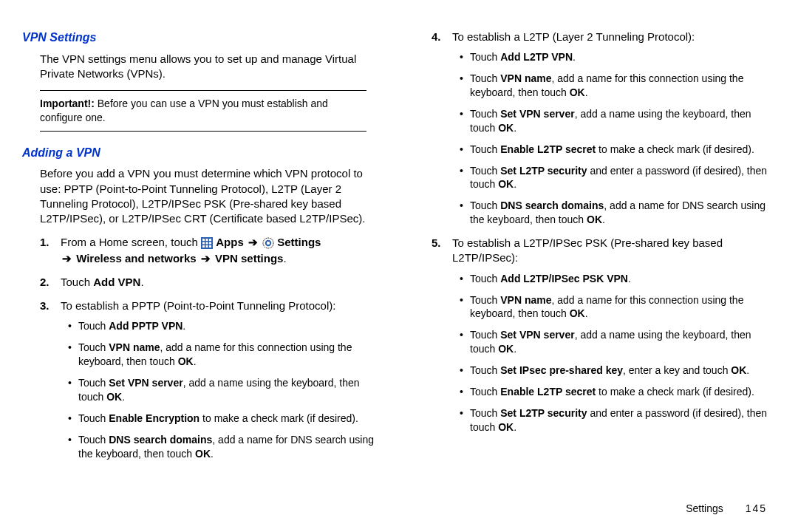  Describe the element at coordinates (203, 38) in the screenshot. I see `heading-vpn-settings: VPN Settings` at that location.